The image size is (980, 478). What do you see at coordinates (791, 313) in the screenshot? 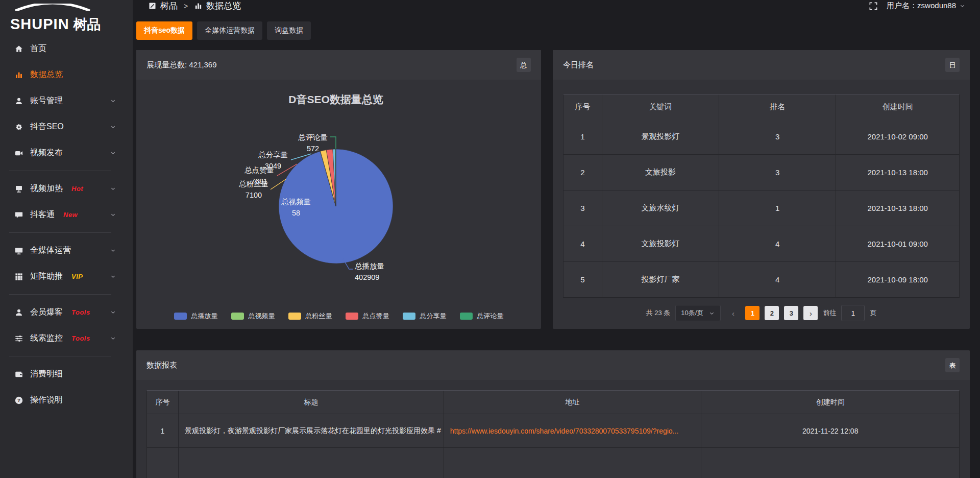
I see `page-button-3: 3` at bounding box center [791, 313].